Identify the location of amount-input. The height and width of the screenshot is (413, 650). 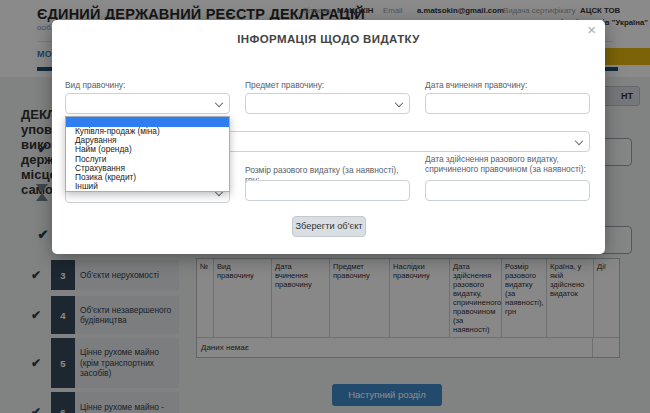
(328, 190).